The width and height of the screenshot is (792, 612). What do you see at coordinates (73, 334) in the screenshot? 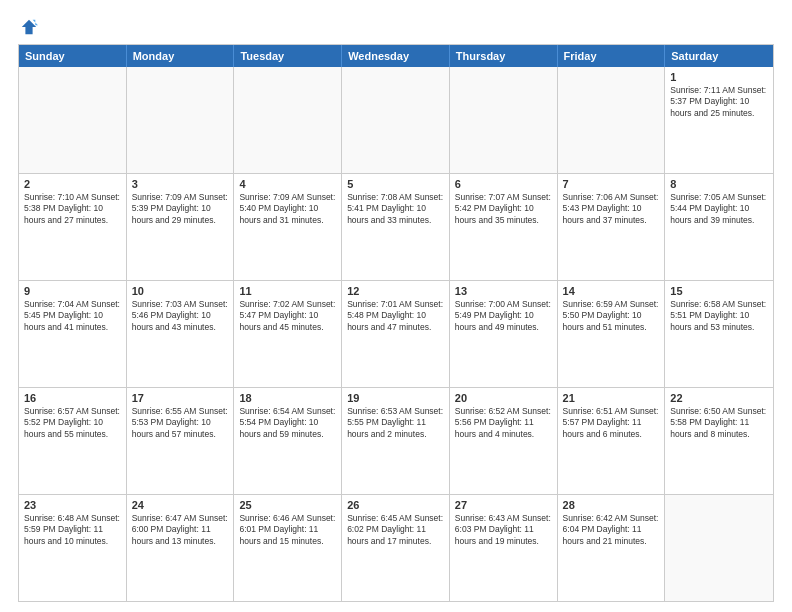
I see `calendar-cell: 9Sunrise: 7:04 AM Sunset: 5:45 PM Daylig…` at bounding box center [73, 334].